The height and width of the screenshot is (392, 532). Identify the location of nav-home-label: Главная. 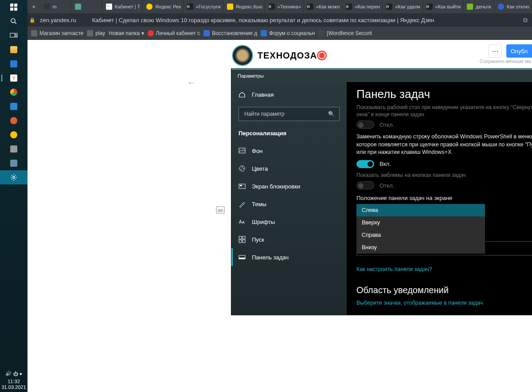
(262, 95).